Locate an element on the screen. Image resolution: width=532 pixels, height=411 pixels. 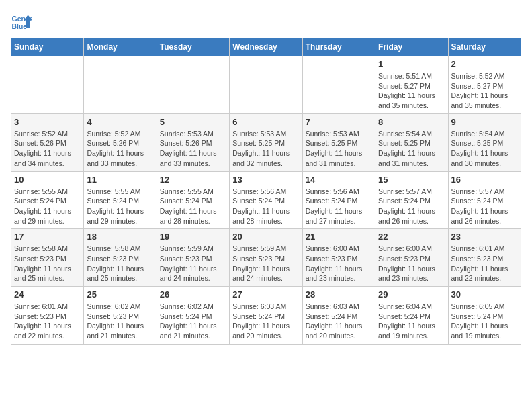
calendar-cell: 20Sunrise: 5:59 AM Sunset: 5:23 PM Dayli… is located at coordinates (266, 258).